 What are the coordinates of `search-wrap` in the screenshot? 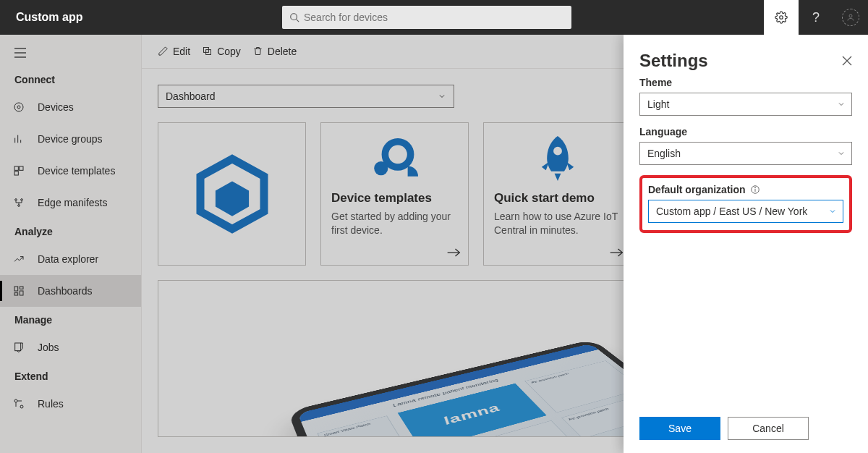 It's located at (427, 17).